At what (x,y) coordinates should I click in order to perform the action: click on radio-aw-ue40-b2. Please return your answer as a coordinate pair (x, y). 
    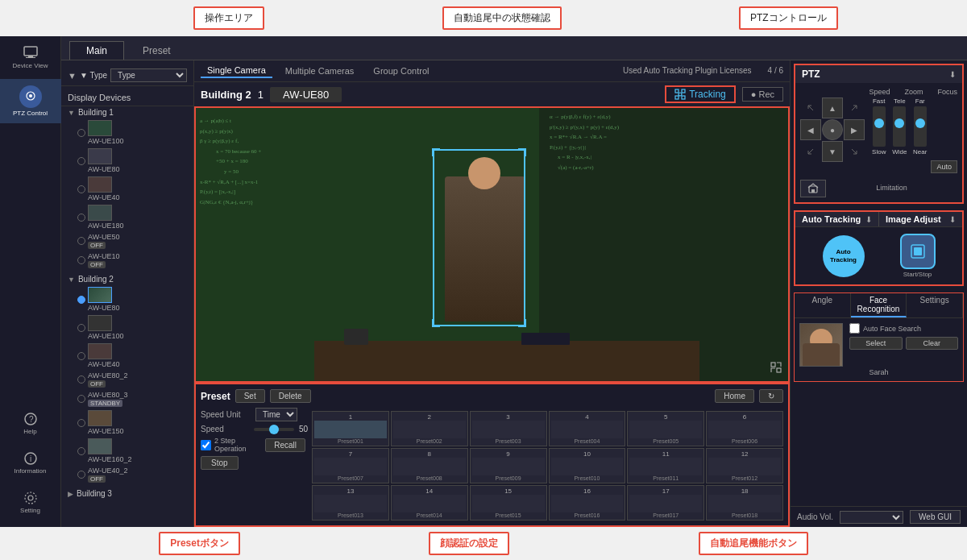
    Looking at the image, I should click on (81, 475).